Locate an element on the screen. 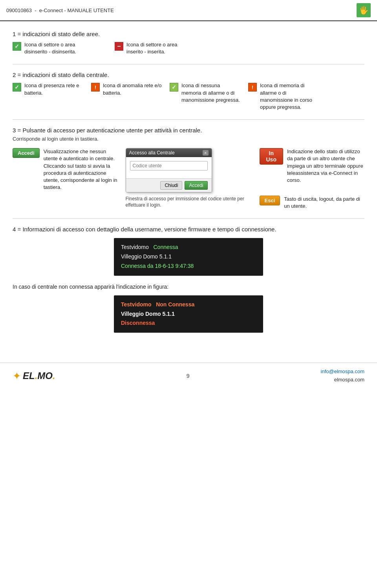 The height and width of the screenshot is (588, 377). modal-footer: Chiudi Accedi is located at coordinates (169, 185).